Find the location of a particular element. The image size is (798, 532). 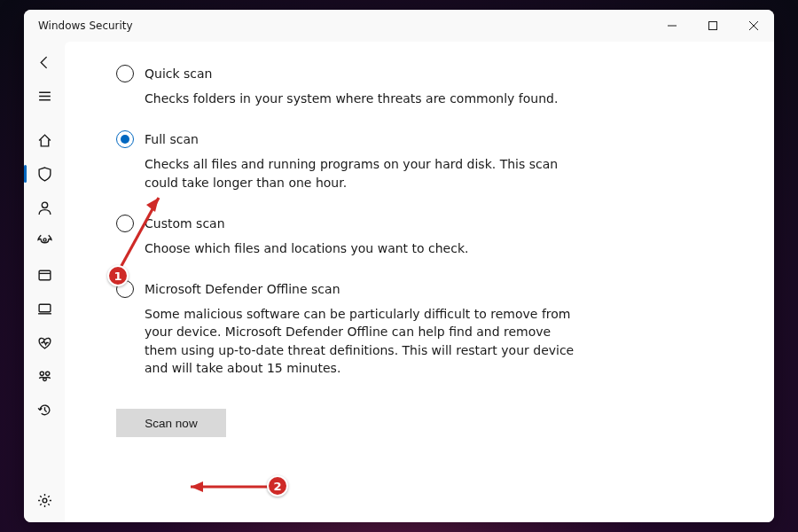

minimize-icon is located at coordinates (672, 26).